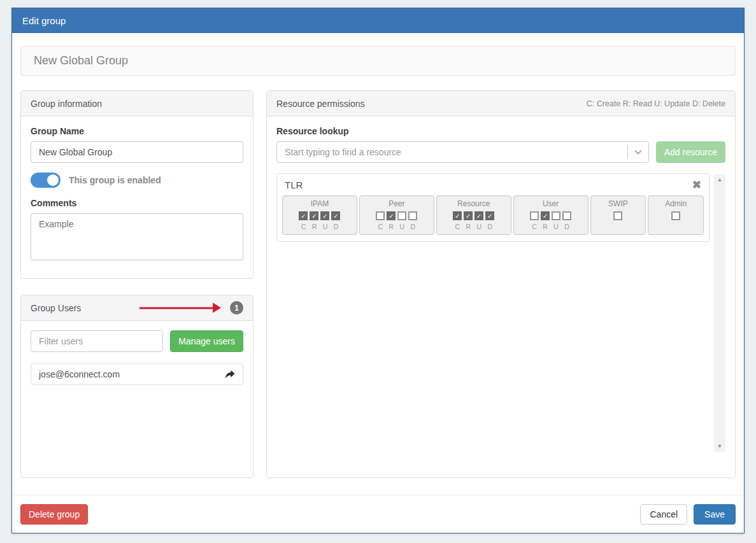 The image size is (756, 543). What do you see at coordinates (79, 374) in the screenshot?
I see `user-email: jose@6connect.com` at bounding box center [79, 374].